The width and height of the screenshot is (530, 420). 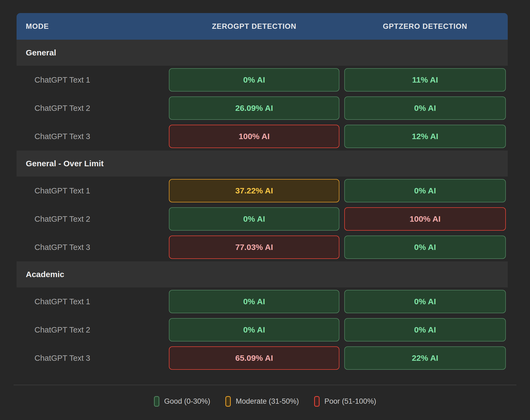 I want to click on legend-label: Poor (51-100%), so click(x=350, y=402).